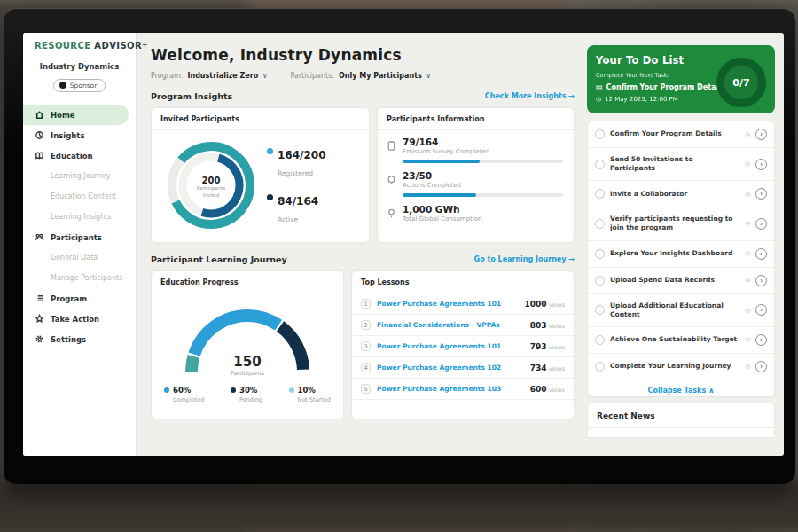  I want to click on legend-dot-not-started, so click(292, 390).